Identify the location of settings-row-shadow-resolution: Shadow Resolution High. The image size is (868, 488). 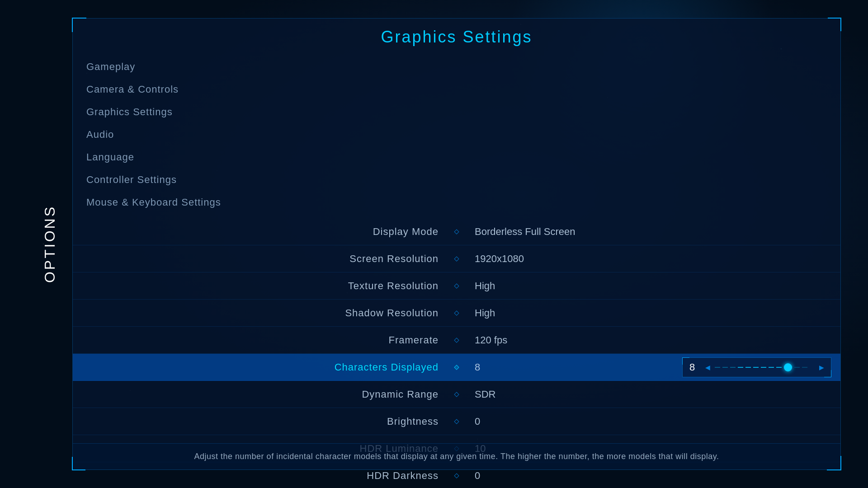
(457, 313).